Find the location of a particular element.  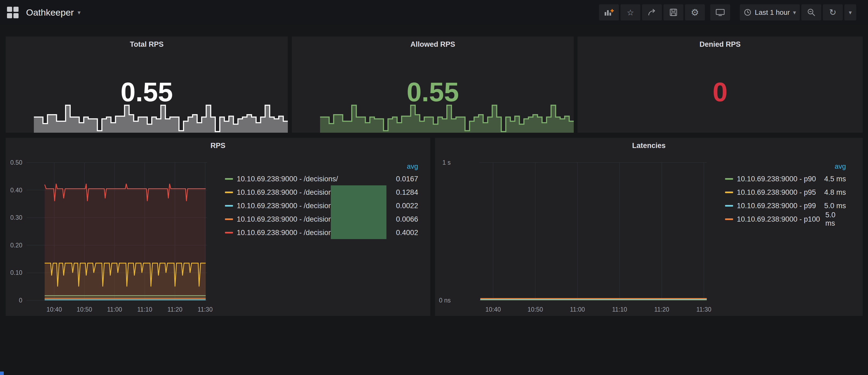

series-name: 10.10.69.238:9000 - p95 is located at coordinates (776, 193).